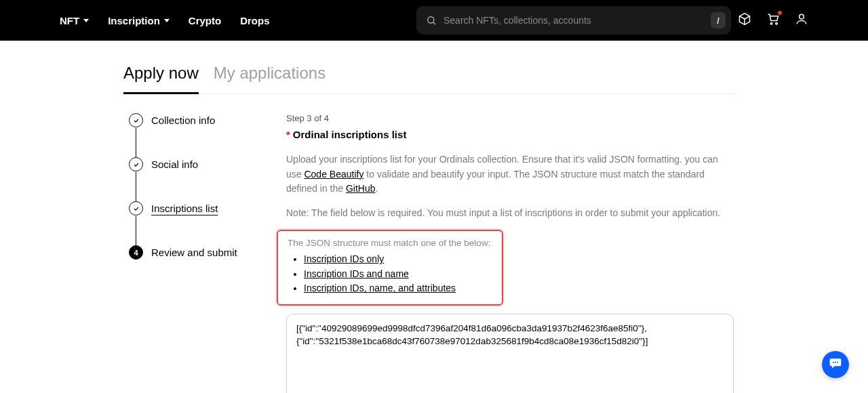 The image size is (868, 393). I want to click on step-label: Review and submit, so click(194, 252).